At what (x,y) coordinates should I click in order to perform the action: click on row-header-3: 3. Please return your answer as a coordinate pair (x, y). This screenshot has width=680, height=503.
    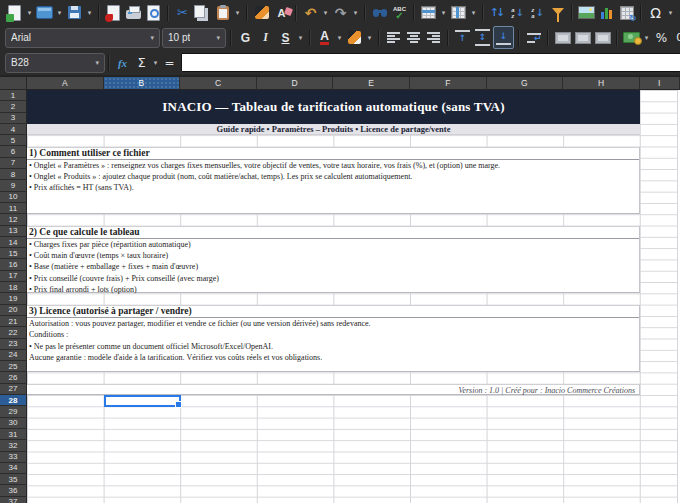
    Looking at the image, I should click on (14, 118).